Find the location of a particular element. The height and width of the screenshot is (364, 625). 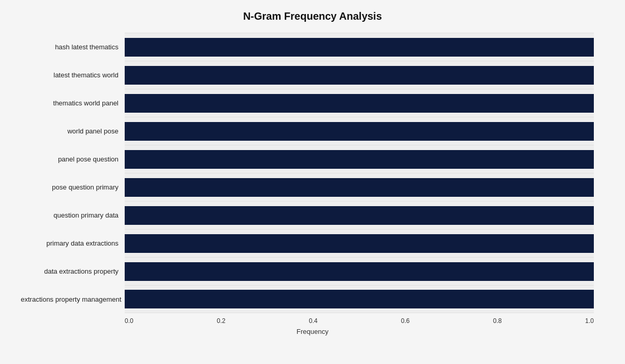

bar-row: hash latest thematics is located at coordinates (360, 47).